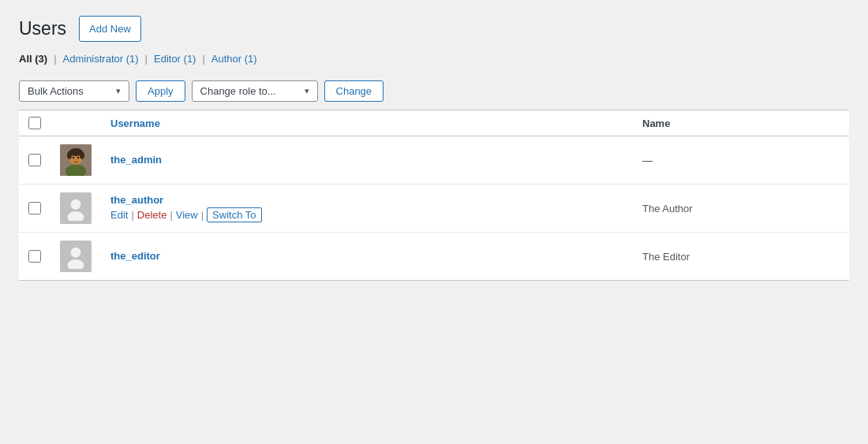  What do you see at coordinates (202, 215) in the screenshot?
I see `sep-action-3: |` at bounding box center [202, 215].